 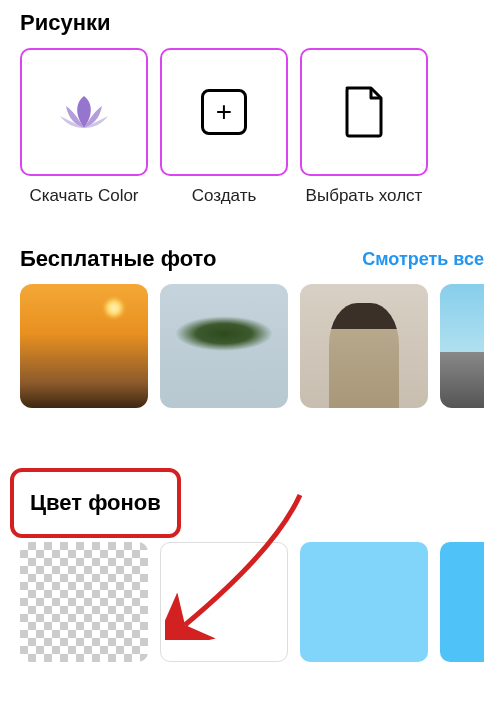 What do you see at coordinates (84, 196) in the screenshot?
I see `tile-label: Скачать Color` at bounding box center [84, 196].